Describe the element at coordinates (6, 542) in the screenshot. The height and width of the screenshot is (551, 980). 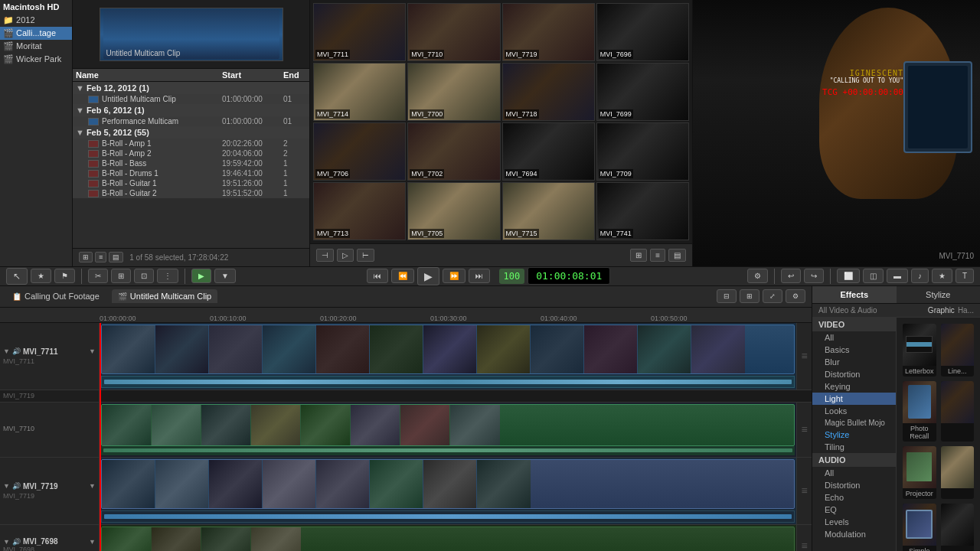
I see `track-7698-toggle: ▼` at that location.